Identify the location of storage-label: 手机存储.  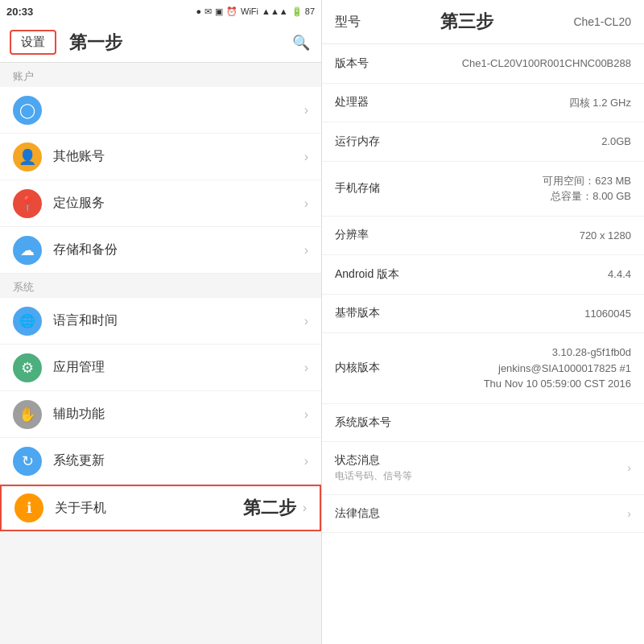
(371, 188).